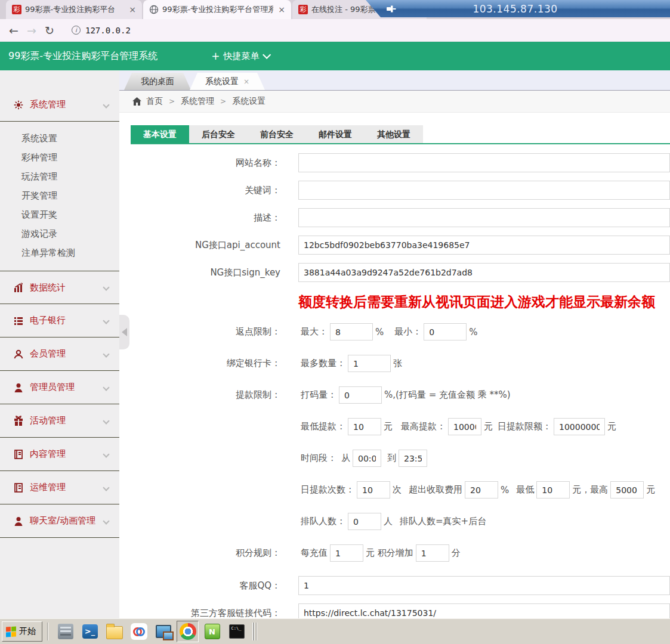 The image size is (670, 644). I want to click on sidebar-item-draw-settings: 设置开奖, so click(60, 215).